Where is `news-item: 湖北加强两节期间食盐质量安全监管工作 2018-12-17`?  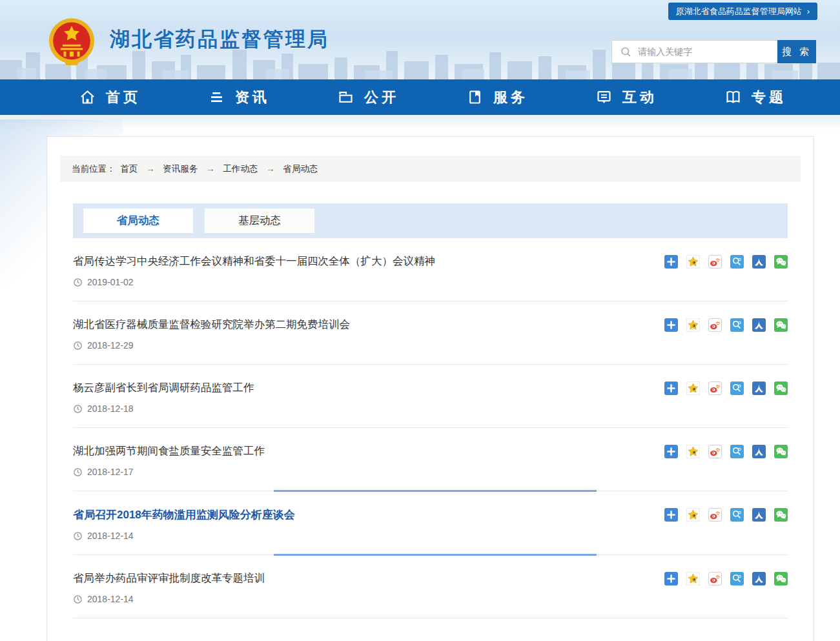 news-item: 湖北加强两节期间食盐质量安全监管工作 2018-12-17 is located at coordinates (430, 460).